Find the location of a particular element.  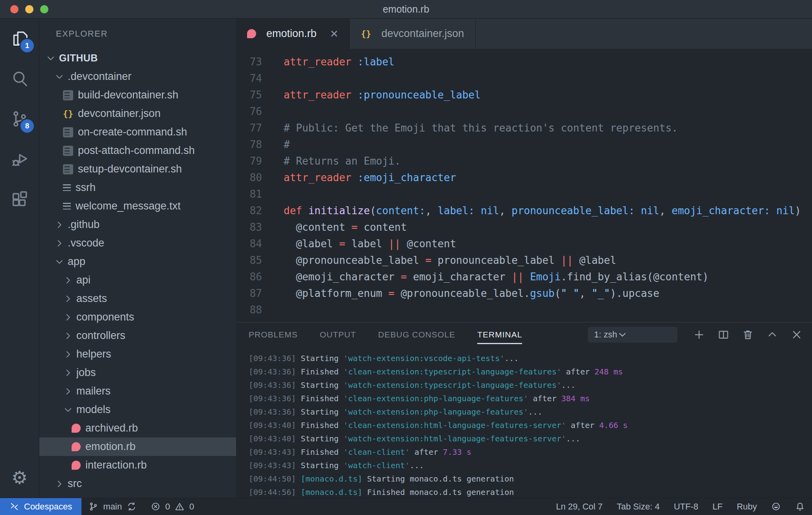

activity-item-source-control: 8 is located at coordinates (20, 119).